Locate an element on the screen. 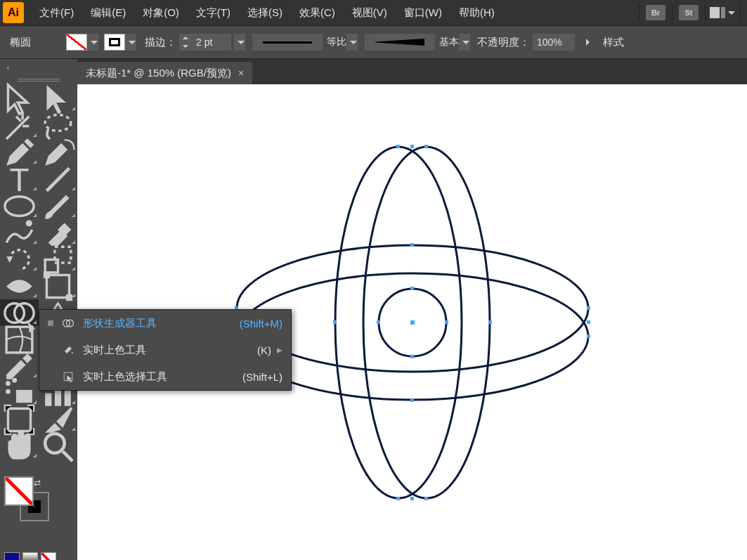  active-tool-label: 椭圆 is located at coordinates (20, 42).